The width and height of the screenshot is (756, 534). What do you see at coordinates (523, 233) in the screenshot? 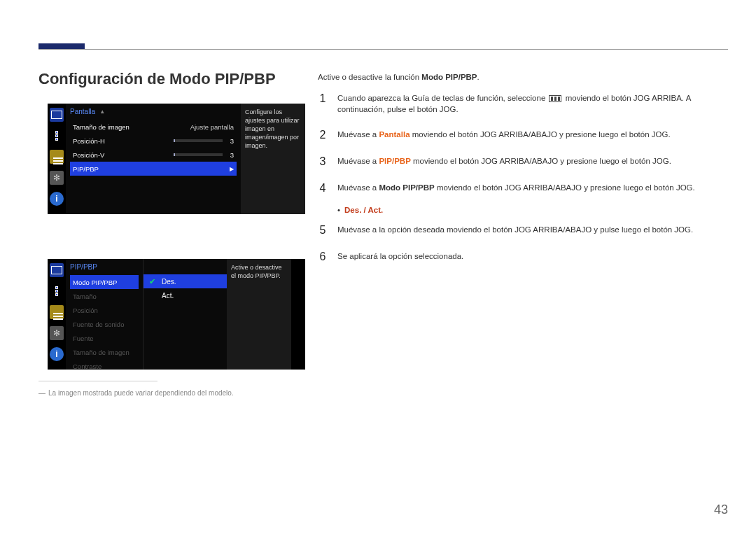
I see `step-5: 5 Muévase a la opción deseada moviendo e…` at bounding box center [523, 233].